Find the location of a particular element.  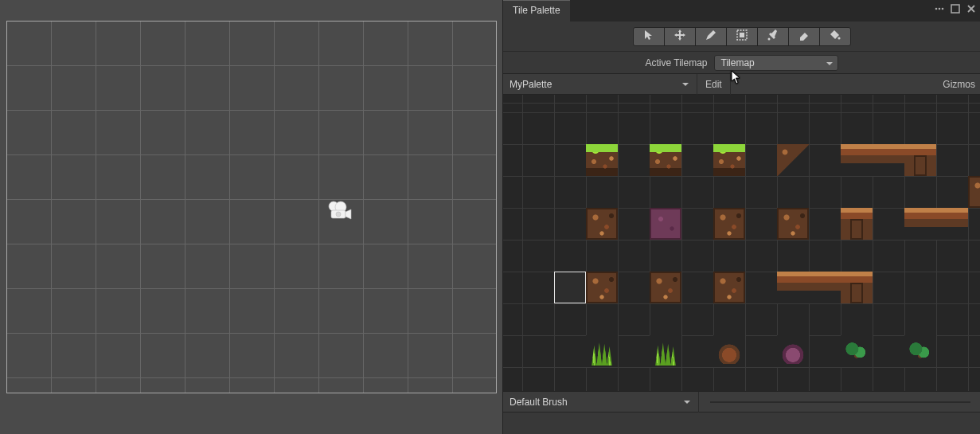

dirt-corner-tile is located at coordinates (793, 160).